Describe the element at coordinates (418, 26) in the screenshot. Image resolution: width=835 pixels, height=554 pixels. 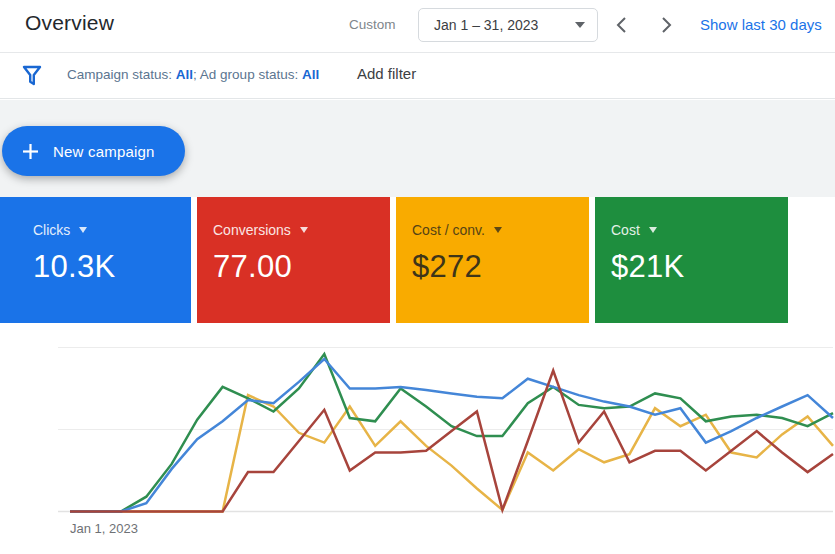
I see `header-bar: Overview Custom Jan 1 – 31, 2023 Show la…` at that location.